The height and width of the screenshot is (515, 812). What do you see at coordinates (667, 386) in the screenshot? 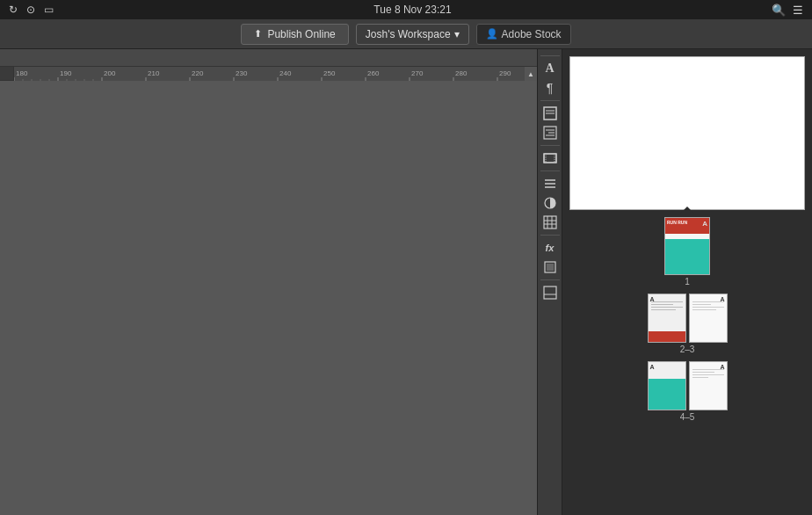
I see `page-thumb-4: A` at bounding box center [667, 386].